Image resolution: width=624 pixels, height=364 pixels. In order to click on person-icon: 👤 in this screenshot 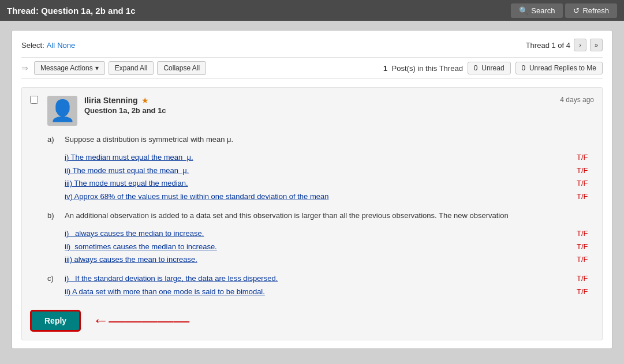, I will do `click(62, 111)`.